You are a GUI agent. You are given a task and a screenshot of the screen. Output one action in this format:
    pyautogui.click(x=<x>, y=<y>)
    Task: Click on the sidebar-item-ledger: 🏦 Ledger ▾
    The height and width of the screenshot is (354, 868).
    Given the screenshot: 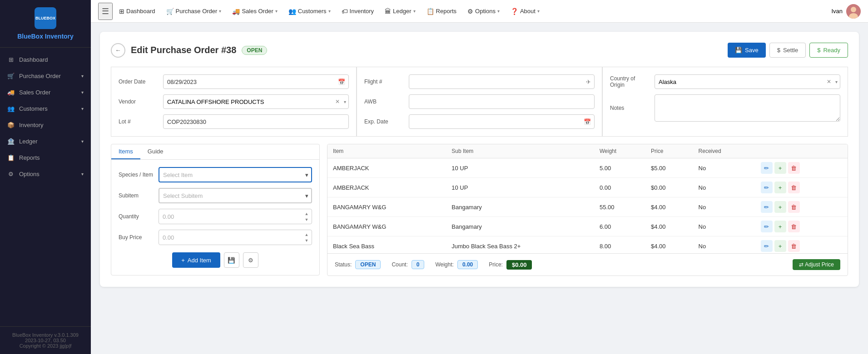 What is the action you would take?
    pyautogui.click(x=45, y=141)
    